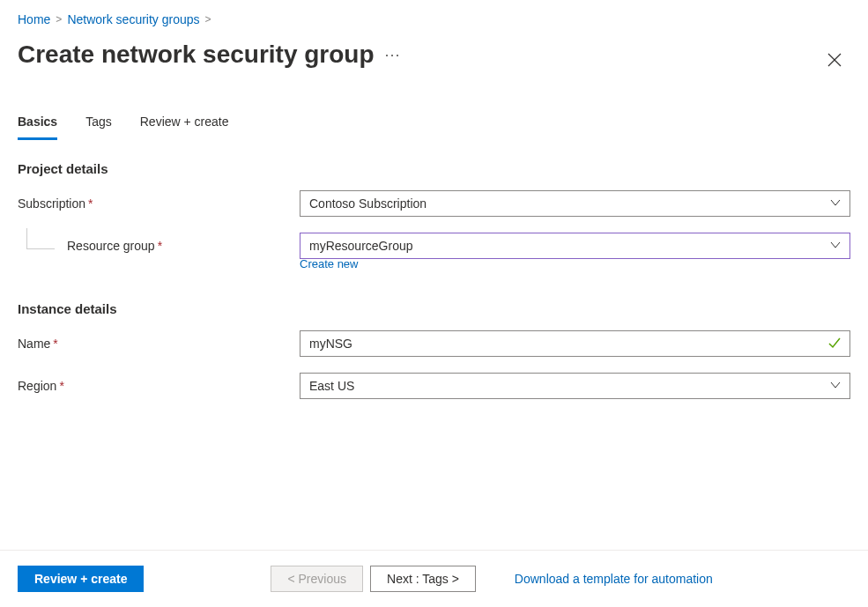 This screenshot has width=868, height=607. What do you see at coordinates (159, 246) in the screenshot?
I see `resource-group-label: Resource group *` at bounding box center [159, 246].